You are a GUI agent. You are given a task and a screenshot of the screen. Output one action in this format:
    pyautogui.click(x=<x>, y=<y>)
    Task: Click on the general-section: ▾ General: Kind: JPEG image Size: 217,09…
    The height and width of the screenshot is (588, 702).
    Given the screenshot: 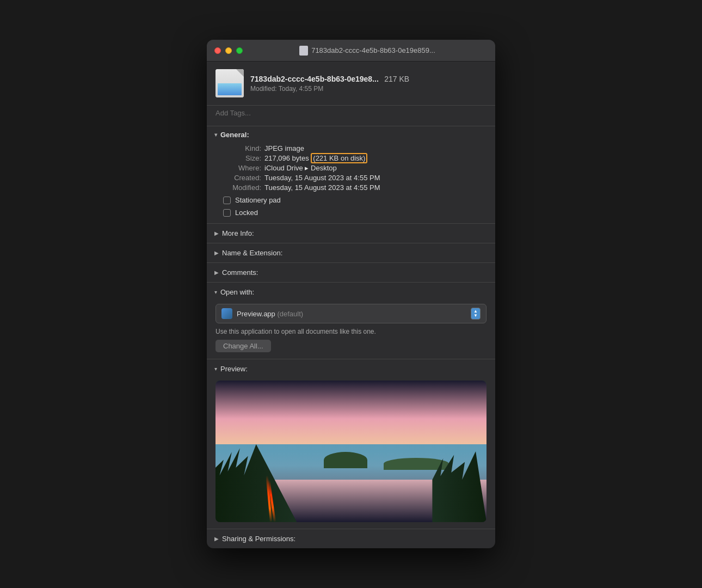 What is the action you would take?
    pyautogui.click(x=351, y=174)
    